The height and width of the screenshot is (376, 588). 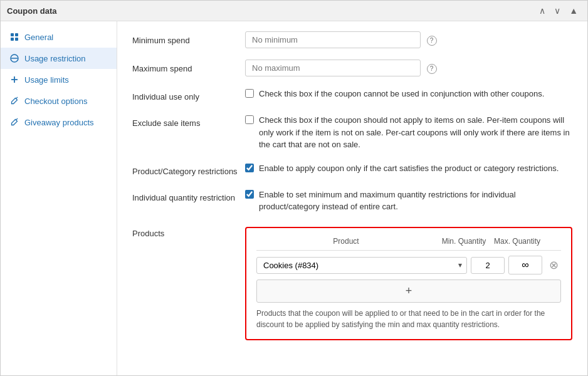 I want to click on plus-icon, so click(x=14, y=80).